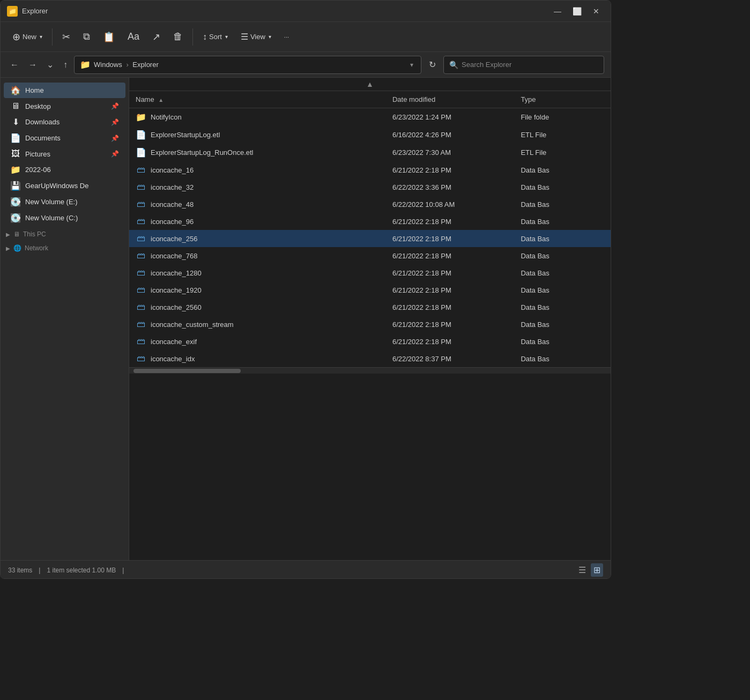 Image resolution: width=750 pixels, height=700 pixels. I want to click on home-icon: 🏠, so click(16, 90).